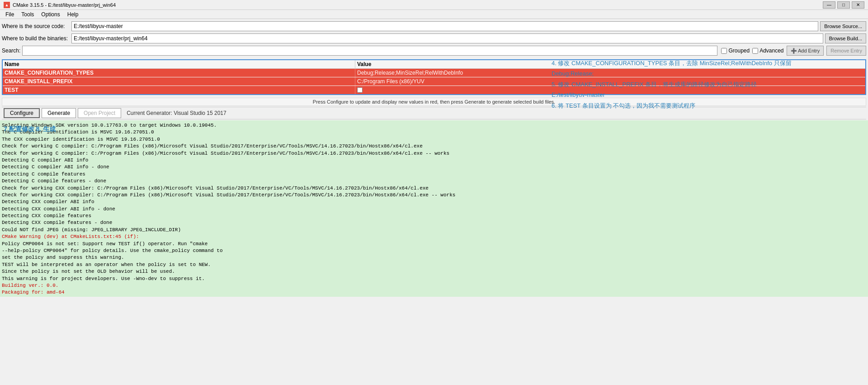 The width and height of the screenshot is (868, 385). What do you see at coordinates (434, 251) in the screenshot?
I see `log-line: --help-policy CMP0064" for policy detail…` at bounding box center [434, 251].